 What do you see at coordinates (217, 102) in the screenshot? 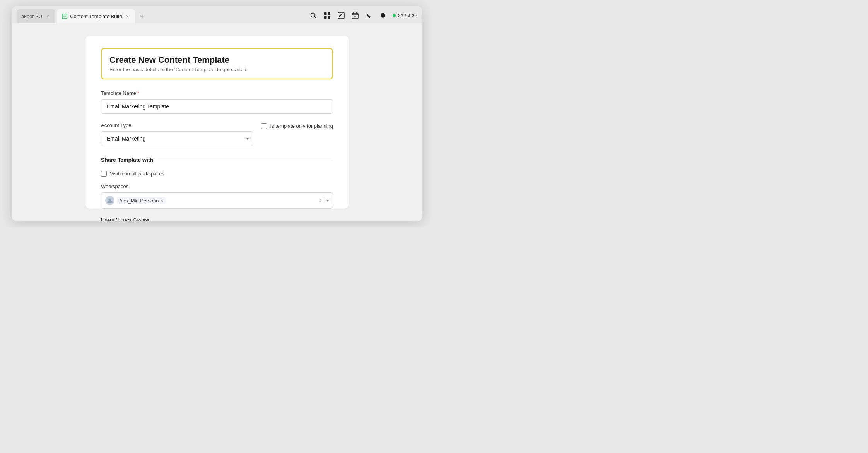
I see `template-name-field-group: Template Name *` at bounding box center [217, 102].